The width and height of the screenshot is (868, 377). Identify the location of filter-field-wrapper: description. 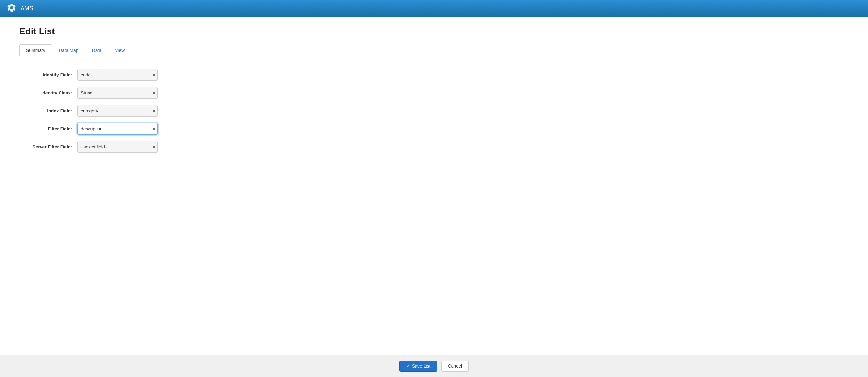
(117, 129).